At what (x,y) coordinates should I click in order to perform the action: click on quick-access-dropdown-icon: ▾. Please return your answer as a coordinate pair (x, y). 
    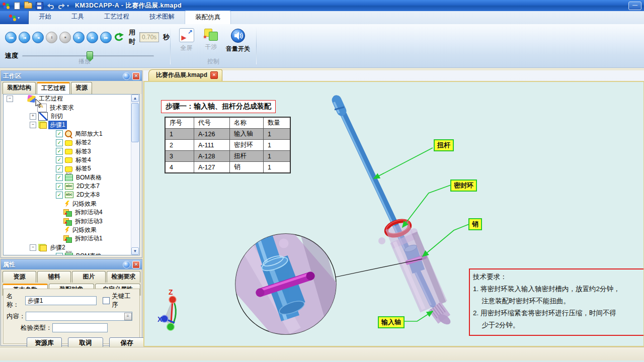
    Looking at the image, I should click on (68, 6).